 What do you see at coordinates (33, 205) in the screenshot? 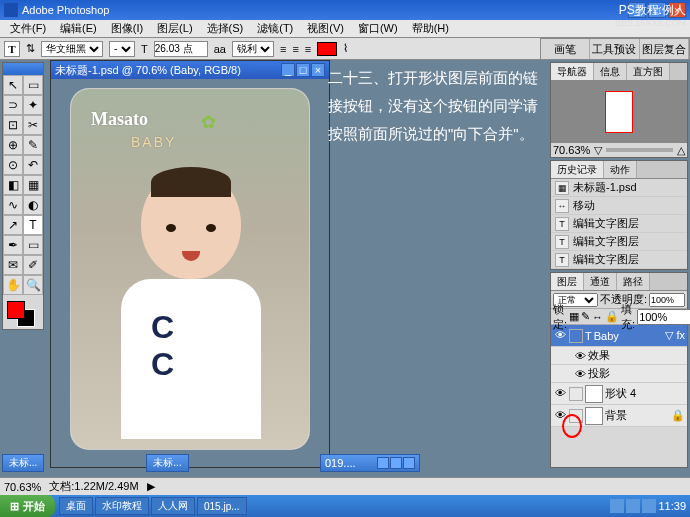
I see `dodge-tool: ◐` at bounding box center [33, 205].